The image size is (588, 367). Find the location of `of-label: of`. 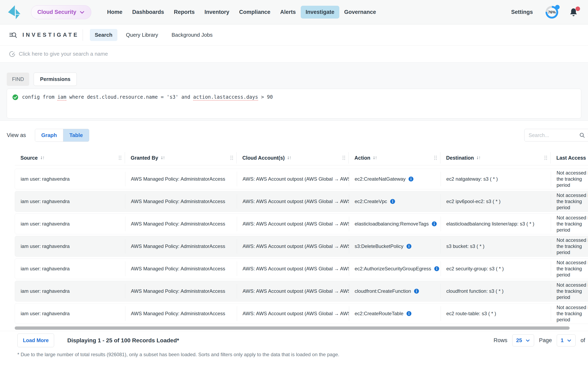

of-label: of is located at coordinates (583, 340).